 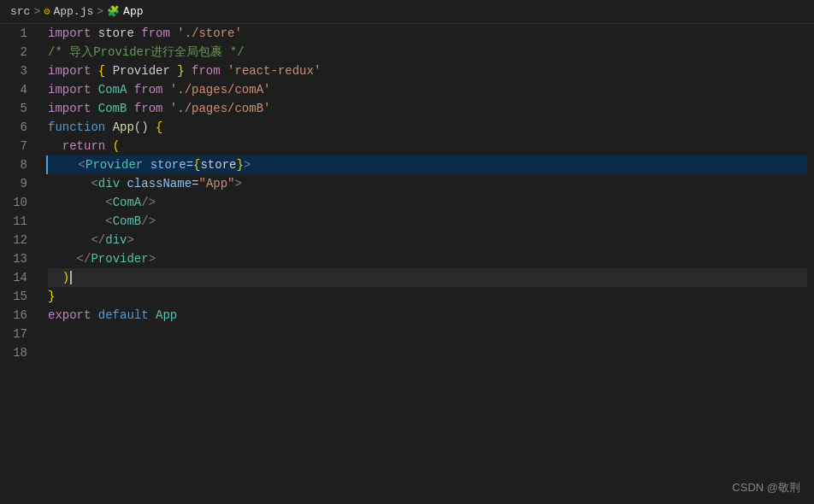 I want to click on code-line: </Provider>, so click(x=428, y=259).